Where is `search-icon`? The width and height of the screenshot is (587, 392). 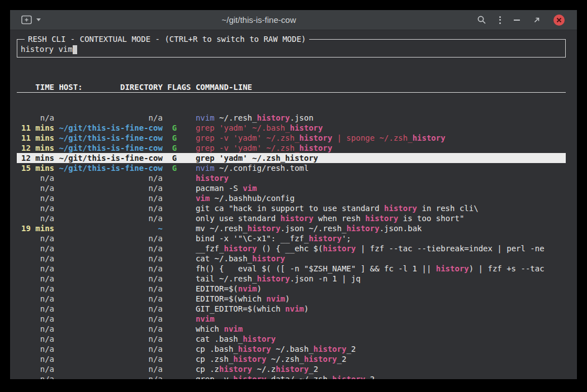
search-icon is located at coordinates (482, 20).